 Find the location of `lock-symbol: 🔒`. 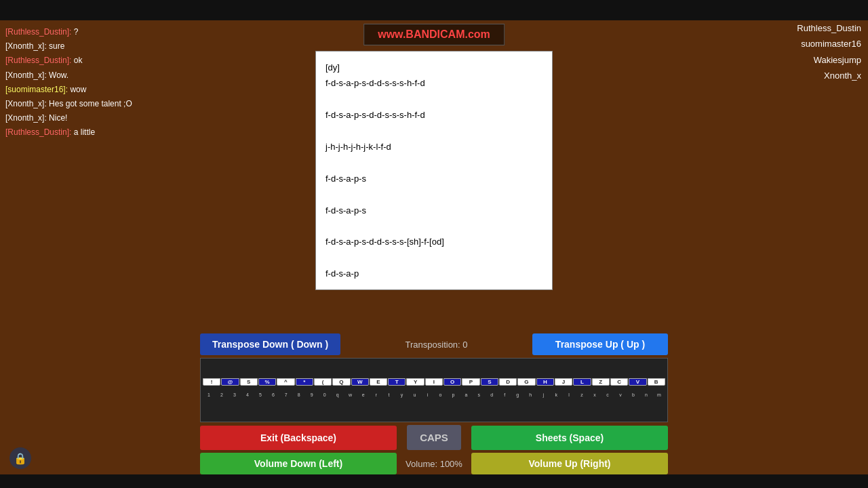

lock-symbol: 🔒 is located at coordinates (20, 458).